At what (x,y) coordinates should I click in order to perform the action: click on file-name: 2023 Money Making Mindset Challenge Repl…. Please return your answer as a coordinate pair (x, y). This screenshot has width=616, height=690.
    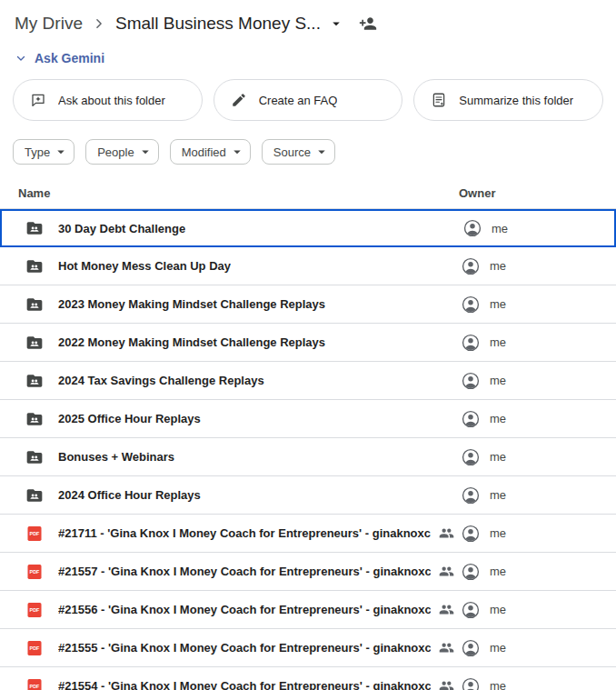
    Looking at the image, I should click on (192, 304).